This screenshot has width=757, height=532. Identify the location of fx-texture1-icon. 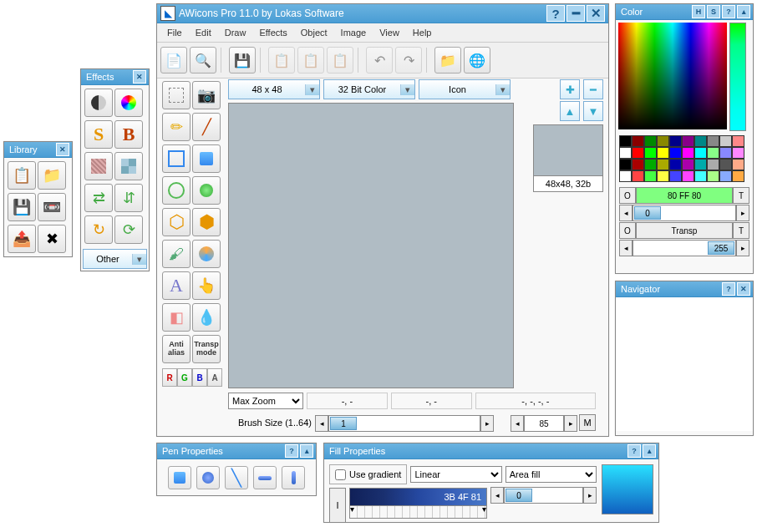
(99, 166).